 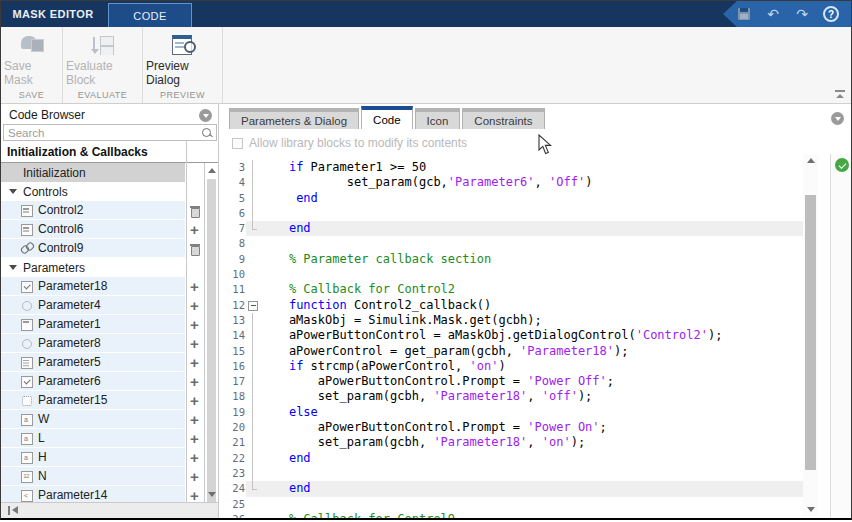 What do you see at coordinates (516, 428) in the screenshot?
I see `code-line: 20 aPowerButtonControl.Prompt = 'Power O…` at bounding box center [516, 428].